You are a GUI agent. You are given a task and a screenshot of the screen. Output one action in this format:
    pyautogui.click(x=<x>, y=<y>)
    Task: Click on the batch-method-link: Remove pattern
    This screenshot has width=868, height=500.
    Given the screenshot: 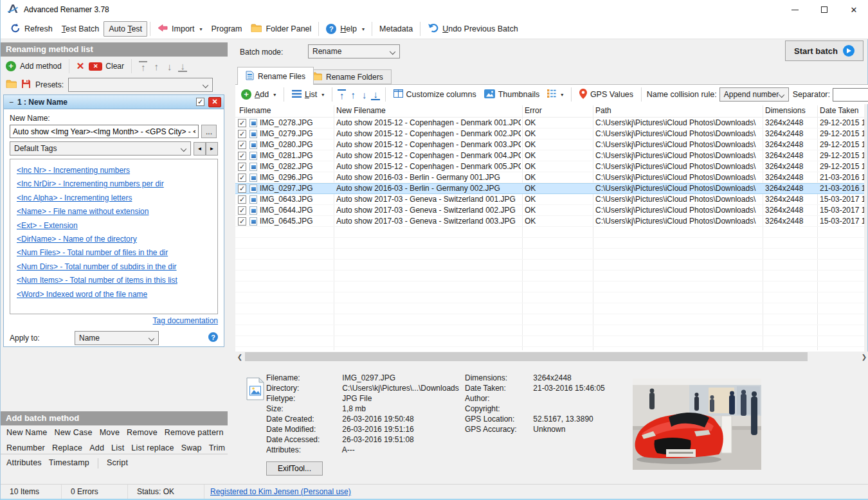 What is the action you would take?
    pyautogui.click(x=194, y=433)
    